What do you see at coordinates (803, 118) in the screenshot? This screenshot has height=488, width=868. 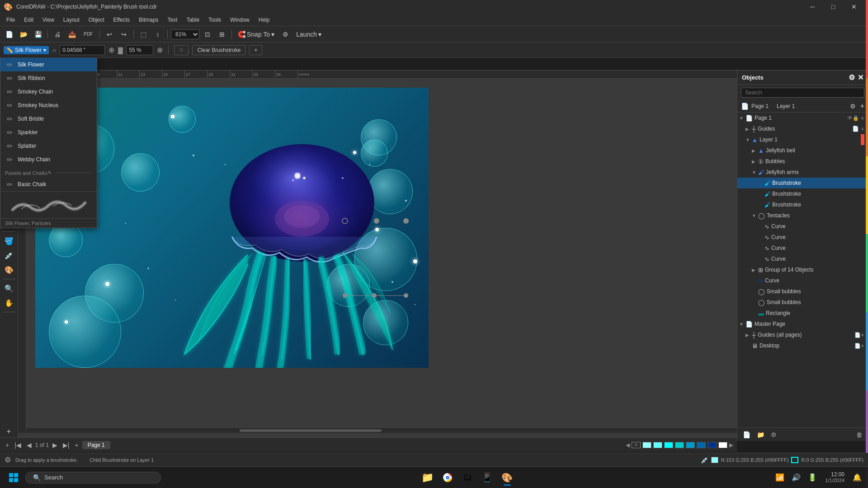 I see `tree-item-page1: ▼ 📄 Page 1 👁 🔒 +` at bounding box center [803, 118].